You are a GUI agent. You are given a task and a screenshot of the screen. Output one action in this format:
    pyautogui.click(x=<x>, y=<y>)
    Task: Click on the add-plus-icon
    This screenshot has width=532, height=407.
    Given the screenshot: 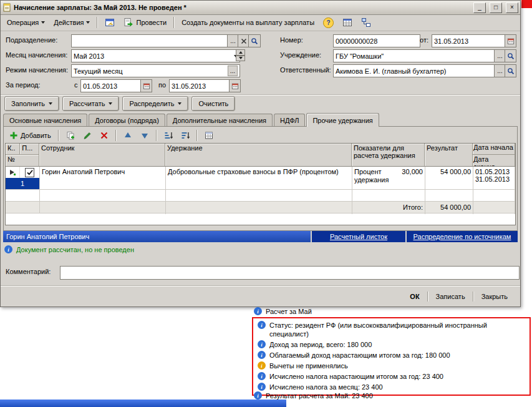 What is the action you would take?
    pyautogui.click(x=14, y=135)
    